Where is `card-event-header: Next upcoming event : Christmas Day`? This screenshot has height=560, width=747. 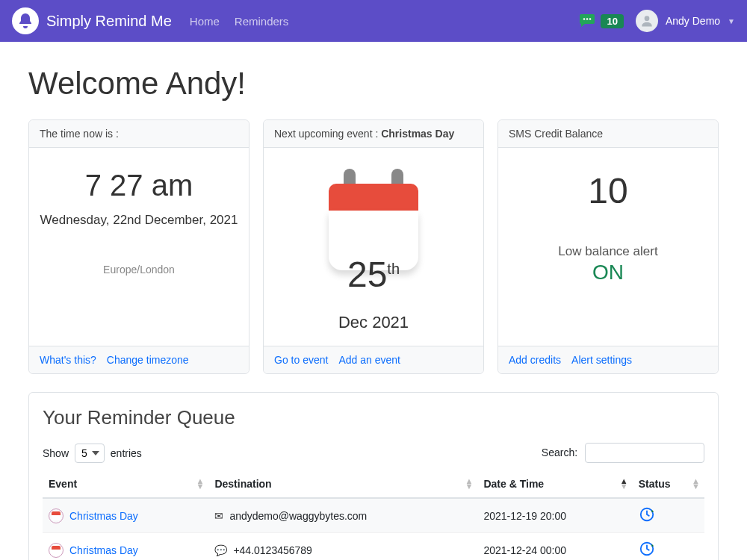
card-event-header: Next upcoming event : Christmas Day is located at coordinates (374, 134).